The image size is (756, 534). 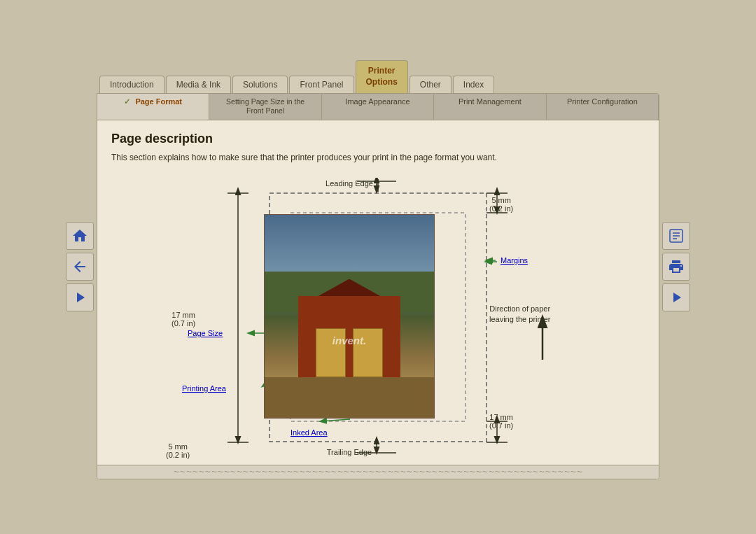 What do you see at coordinates (676, 236) in the screenshot?
I see `contents-button` at bounding box center [676, 236].